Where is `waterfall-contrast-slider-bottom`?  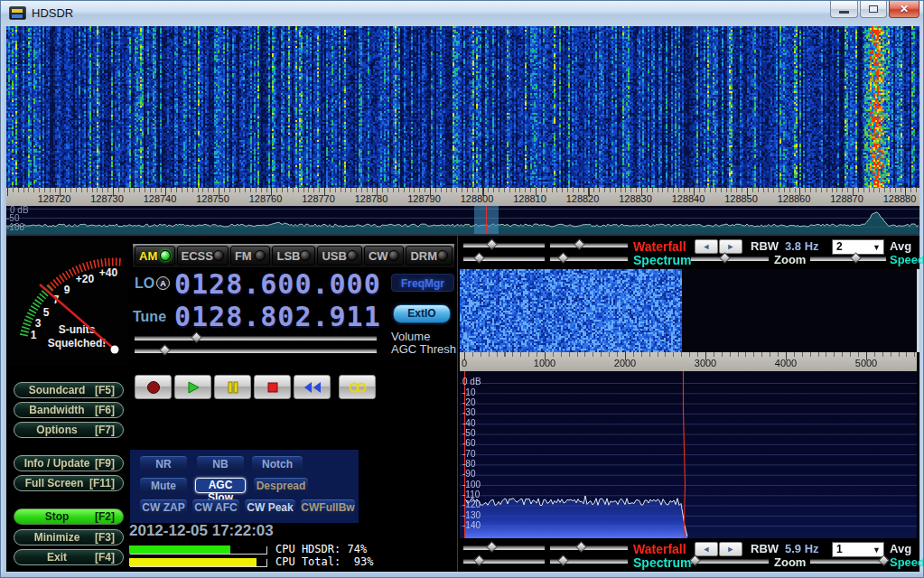 waterfall-contrast-slider-bottom is located at coordinates (589, 547).